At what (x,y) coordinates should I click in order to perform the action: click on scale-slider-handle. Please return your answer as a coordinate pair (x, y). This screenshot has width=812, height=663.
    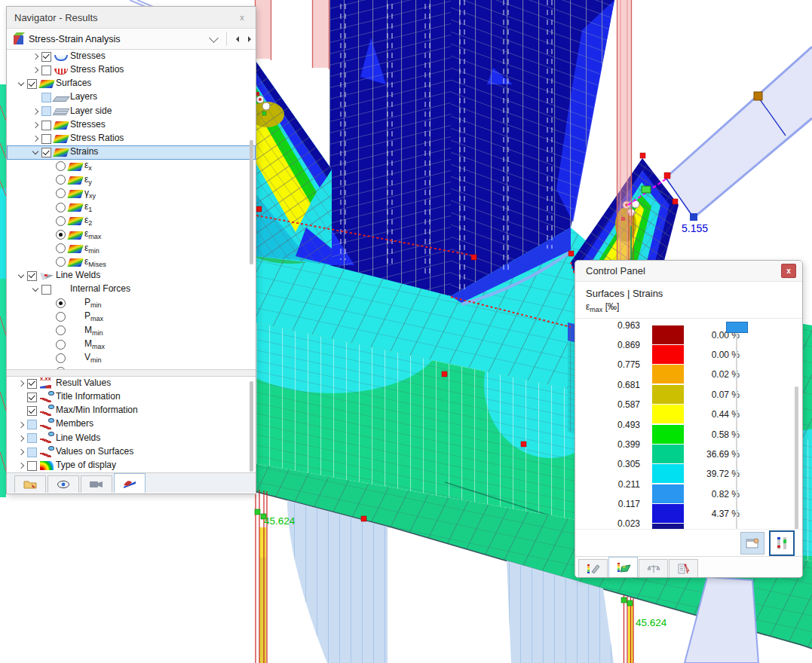
    Looking at the image, I should click on (737, 327).